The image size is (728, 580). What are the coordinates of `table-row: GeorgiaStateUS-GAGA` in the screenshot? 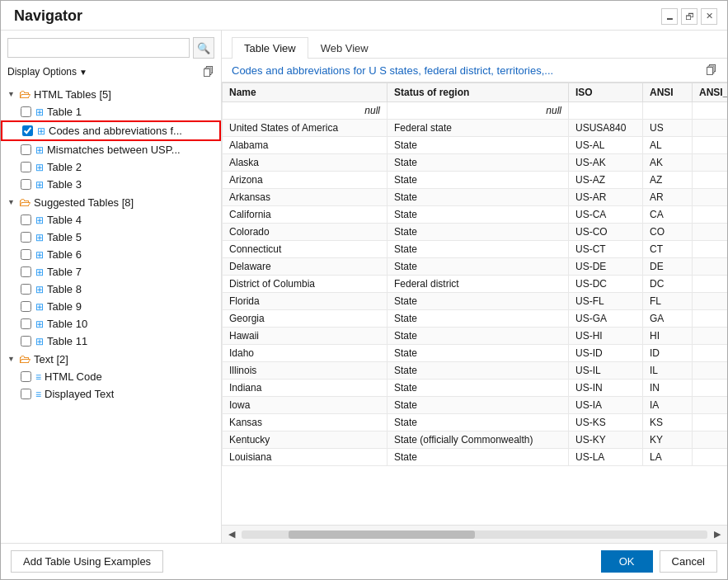 It's located at (475, 318).